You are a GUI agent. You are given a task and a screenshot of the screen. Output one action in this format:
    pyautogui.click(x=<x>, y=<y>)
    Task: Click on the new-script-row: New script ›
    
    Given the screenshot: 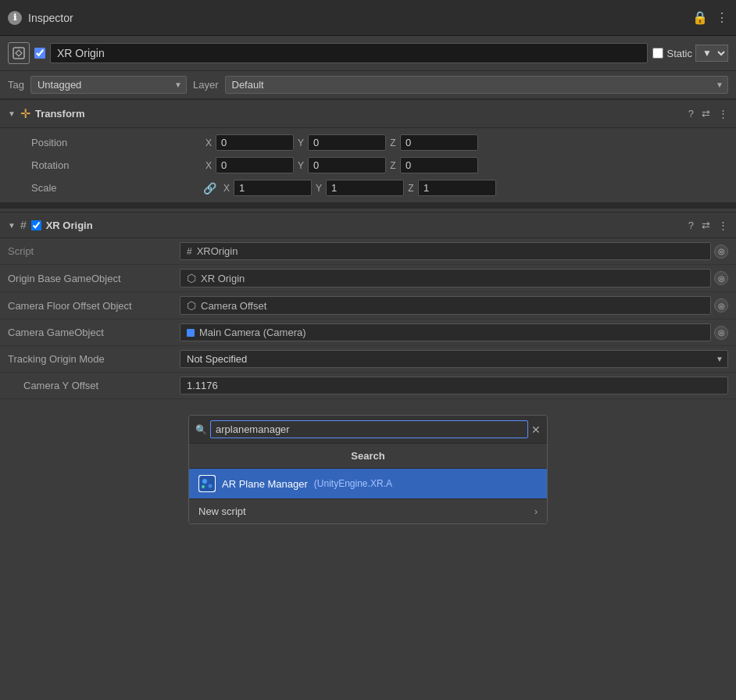 What is the action you would take?
    pyautogui.click(x=368, y=511)
    